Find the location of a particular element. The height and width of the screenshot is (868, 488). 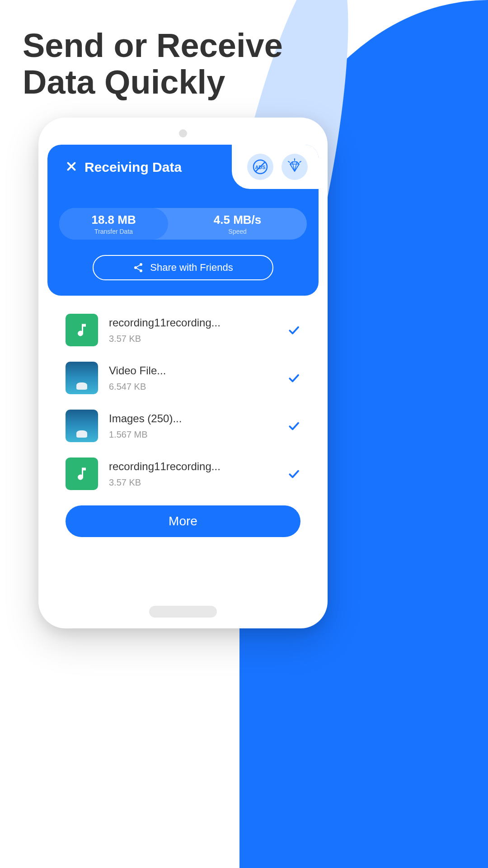

speed-value: 4.5 MB/s is located at coordinates (238, 220).